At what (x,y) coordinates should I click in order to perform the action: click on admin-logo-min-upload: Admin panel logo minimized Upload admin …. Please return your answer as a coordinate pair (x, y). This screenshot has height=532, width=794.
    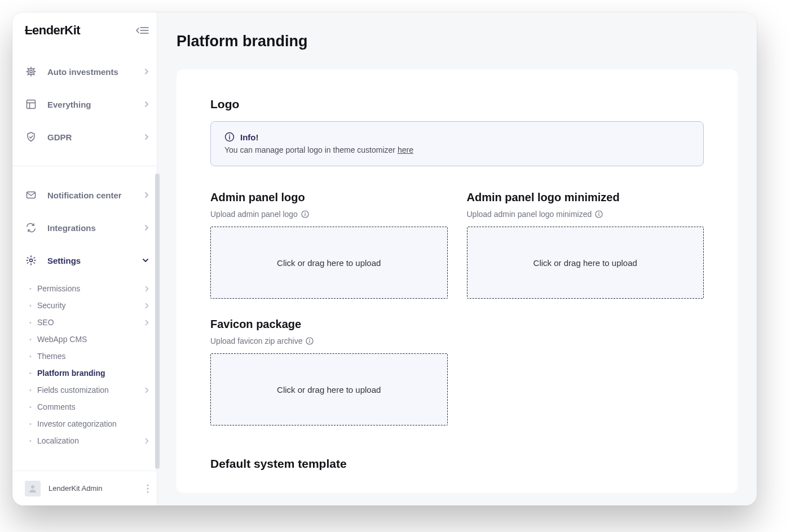
    Looking at the image, I should click on (585, 245).